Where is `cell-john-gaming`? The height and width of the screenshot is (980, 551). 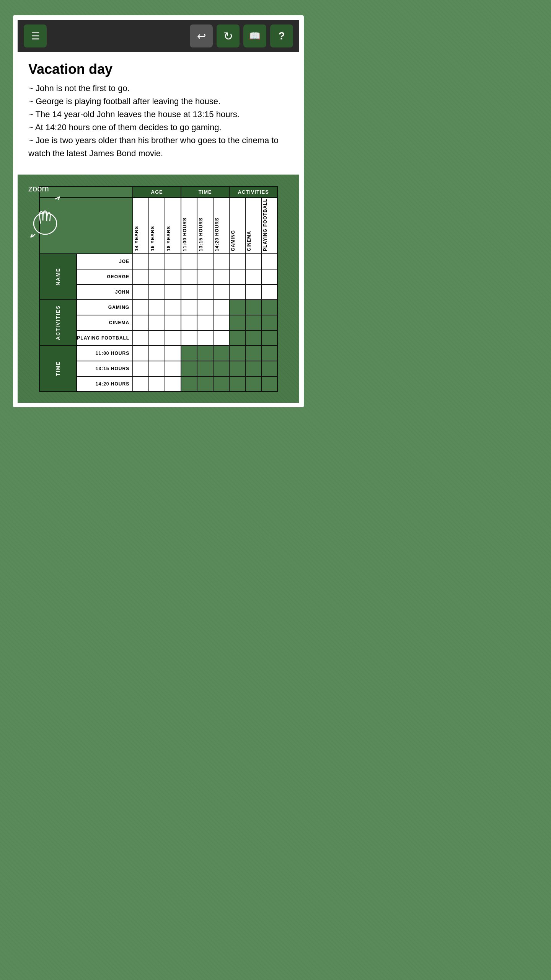
cell-john-gaming is located at coordinates (237, 292).